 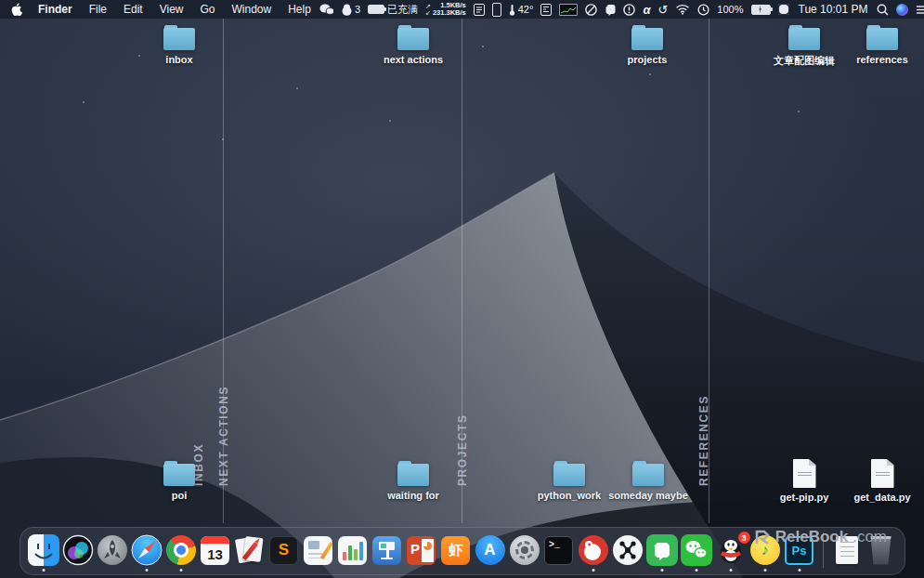 What do you see at coordinates (19, 9) in the screenshot?
I see `apple-menu-icon` at bounding box center [19, 9].